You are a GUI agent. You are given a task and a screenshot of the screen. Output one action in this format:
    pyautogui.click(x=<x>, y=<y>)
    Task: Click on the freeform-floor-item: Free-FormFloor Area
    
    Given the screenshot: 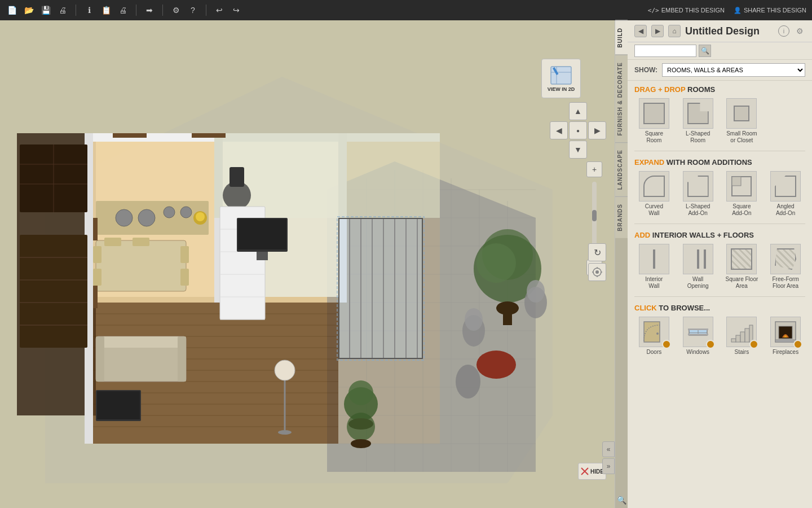 What is the action you would take?
    pyautogui.click(x=785, y=266)
    